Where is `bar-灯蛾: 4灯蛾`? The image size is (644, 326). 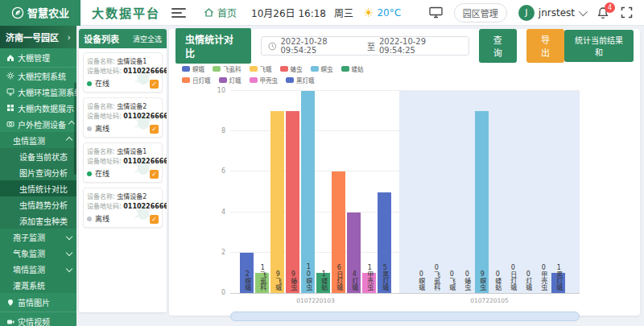 bar-灯蛾: 4灯蛾 is located at coordinates (354, 253).